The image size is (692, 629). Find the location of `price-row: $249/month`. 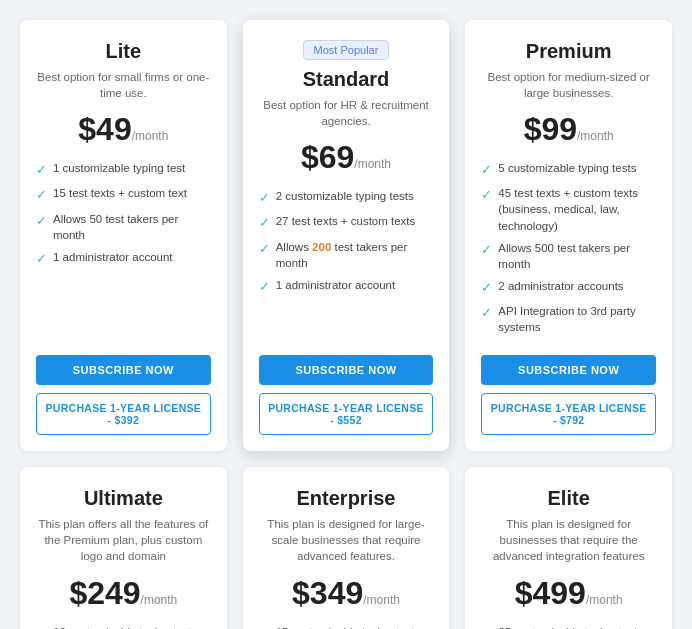

price-row: $249/month is located at coordinates (124, 594).